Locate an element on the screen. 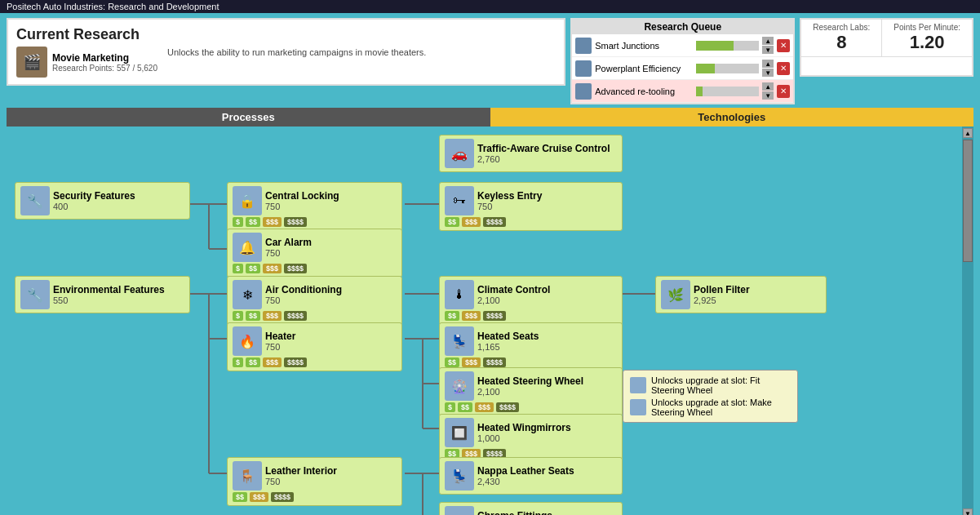 This screenshot has height=515, width=980. nappa-cost: 2,430 is located at coordinates (525, 482).